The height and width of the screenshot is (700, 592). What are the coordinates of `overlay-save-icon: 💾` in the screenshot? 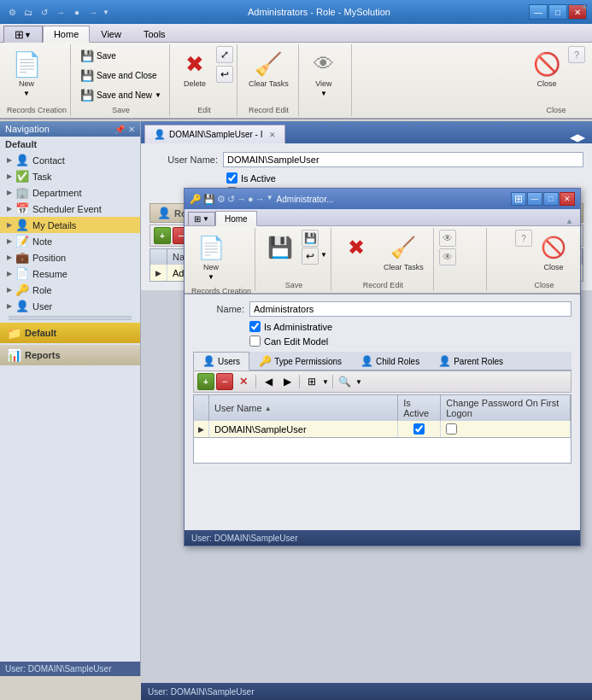 It's located at (209, 200).